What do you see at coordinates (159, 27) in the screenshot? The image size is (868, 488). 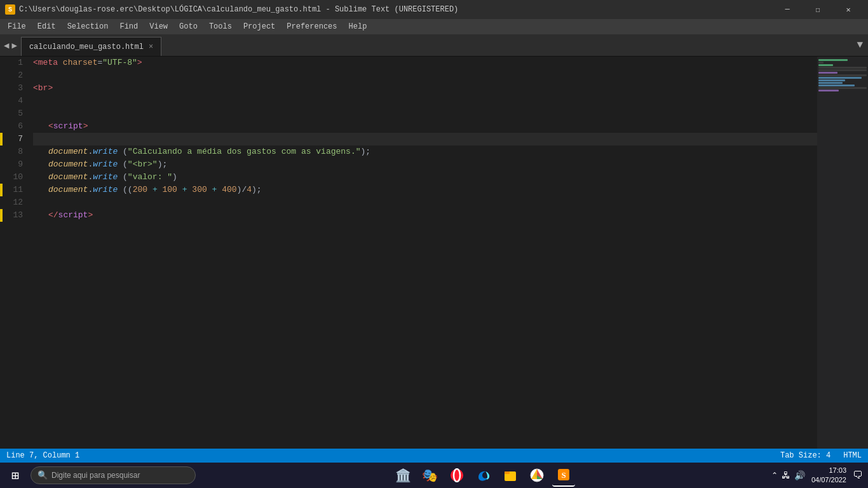 I see `menu-view: View` at bounding box center [159, 27].